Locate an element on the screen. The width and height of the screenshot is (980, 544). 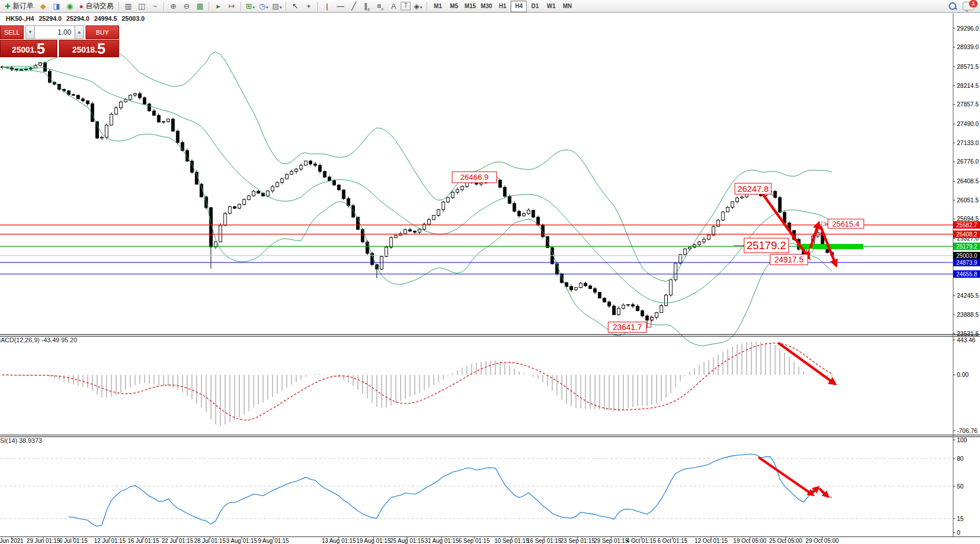
buy-price-pips: 5 is located at coordinates (101, 49).